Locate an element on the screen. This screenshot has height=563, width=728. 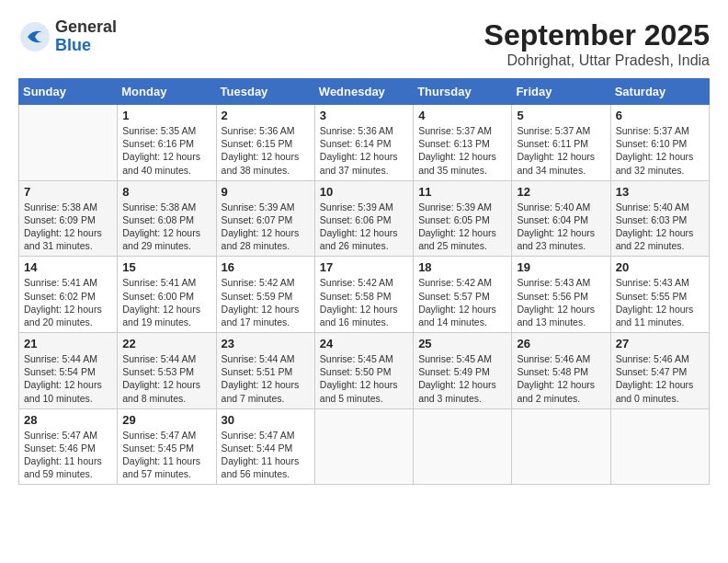
location-subtitle: Dohrighat, Uttar Pradesh, India is located at coordinates (597, 61).